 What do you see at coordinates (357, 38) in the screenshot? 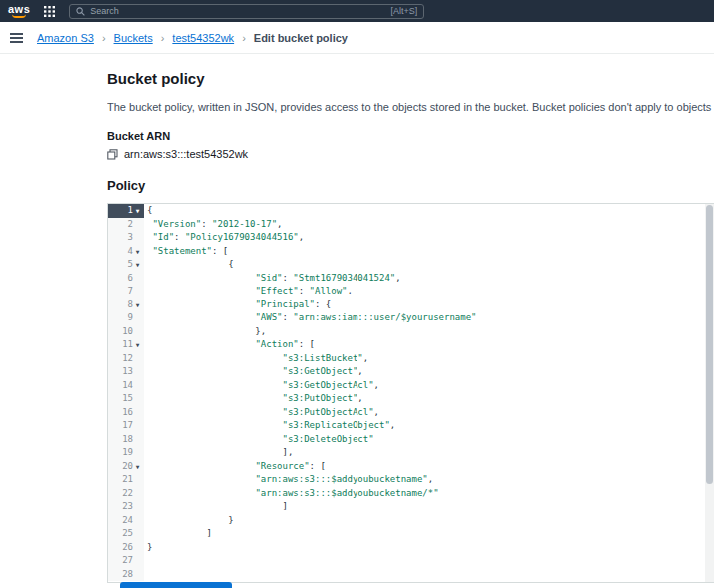
I see `breadcrumb: Amazon S3 › Buckets › test54352wk › Edit…` at bounding box center [357, 38].